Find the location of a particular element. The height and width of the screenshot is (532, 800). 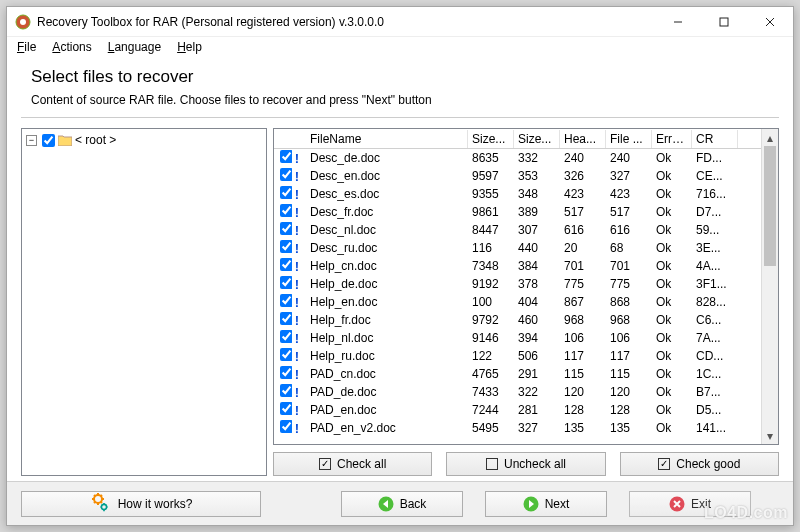

tree-root-label: < root > is located at coordinates (96, 140).